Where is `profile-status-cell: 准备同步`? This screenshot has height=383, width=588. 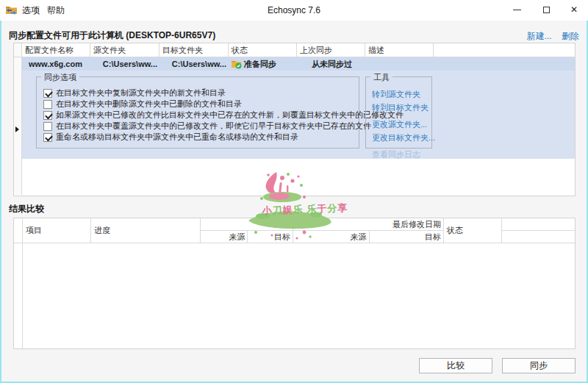 profile-status-cell: 准备同步 is located at coordinates (263, 64).